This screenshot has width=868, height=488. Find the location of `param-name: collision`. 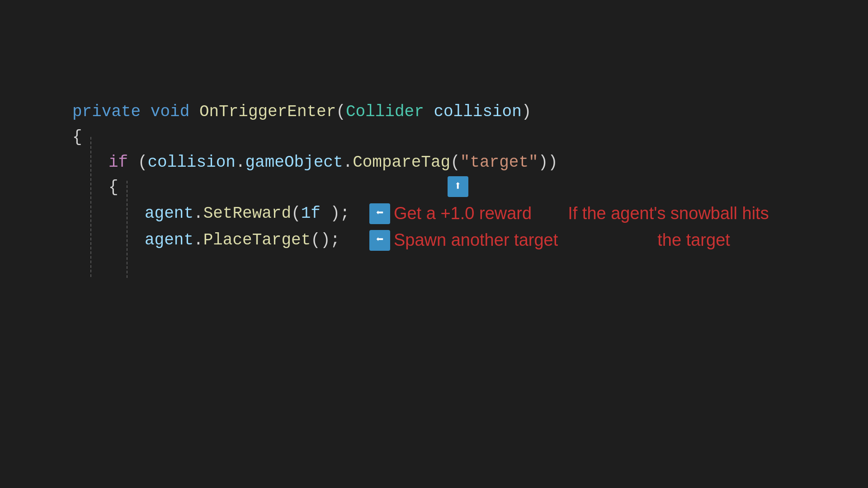

param-name: collision is located at coordinates (477, 112).